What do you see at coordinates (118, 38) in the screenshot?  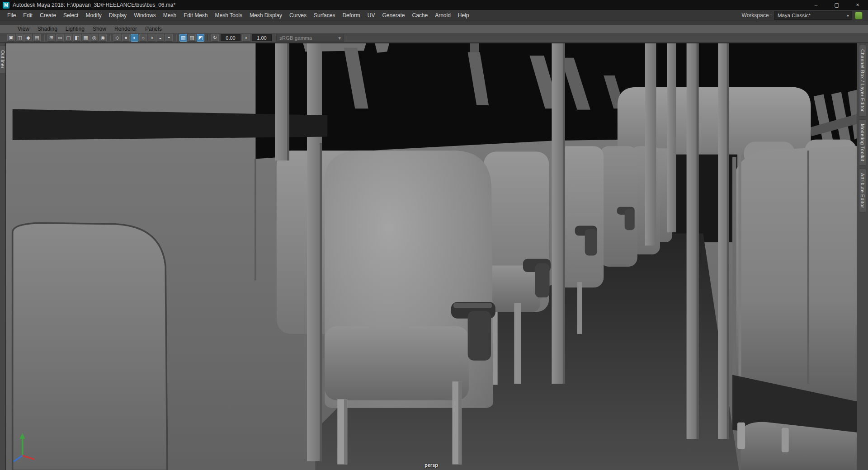 I see `wireframe-icon: ◇` at bounding box center [118, 38].